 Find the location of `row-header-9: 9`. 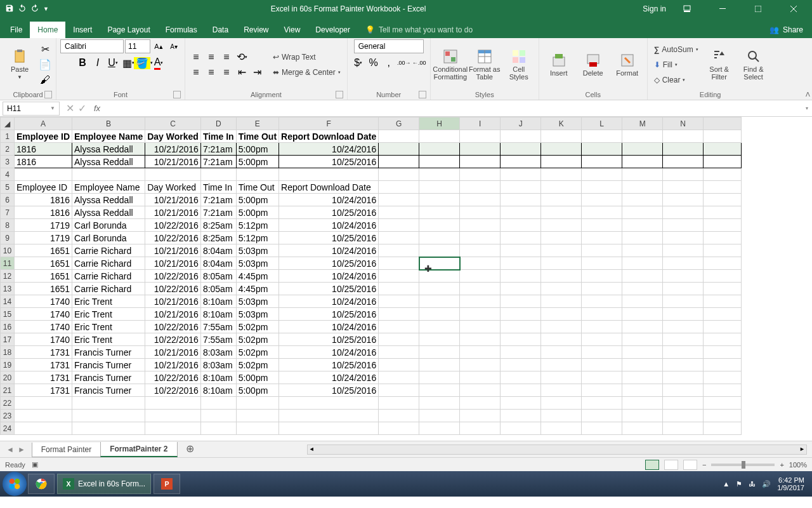

row-header-9: 9 is located at coordinates (8, 238).